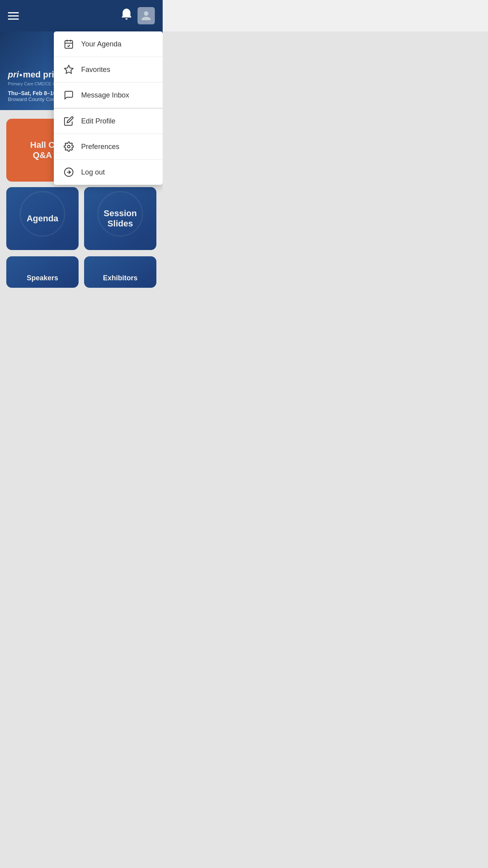 The image size is (488, 868). Describe the element at coordinates (69, 70) in the screenshot. I see `star-icon` at that location.